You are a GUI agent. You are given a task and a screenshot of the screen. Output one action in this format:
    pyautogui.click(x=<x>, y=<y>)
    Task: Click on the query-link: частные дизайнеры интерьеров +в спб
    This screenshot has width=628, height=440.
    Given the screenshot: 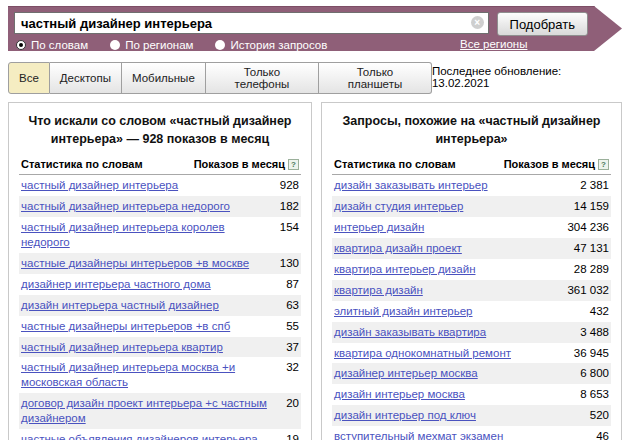 What is the action you would take?
    pyautogui.click(x=130, y=326)
    